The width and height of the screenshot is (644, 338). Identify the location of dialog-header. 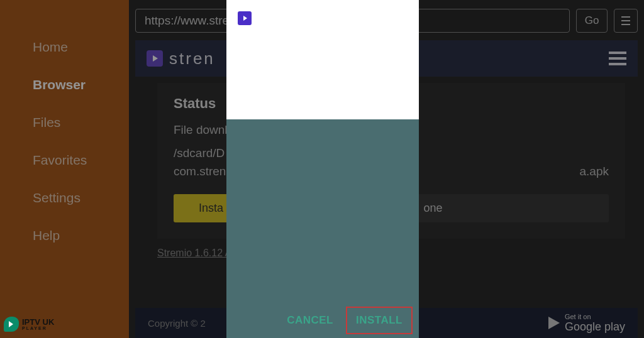
(323, 60).